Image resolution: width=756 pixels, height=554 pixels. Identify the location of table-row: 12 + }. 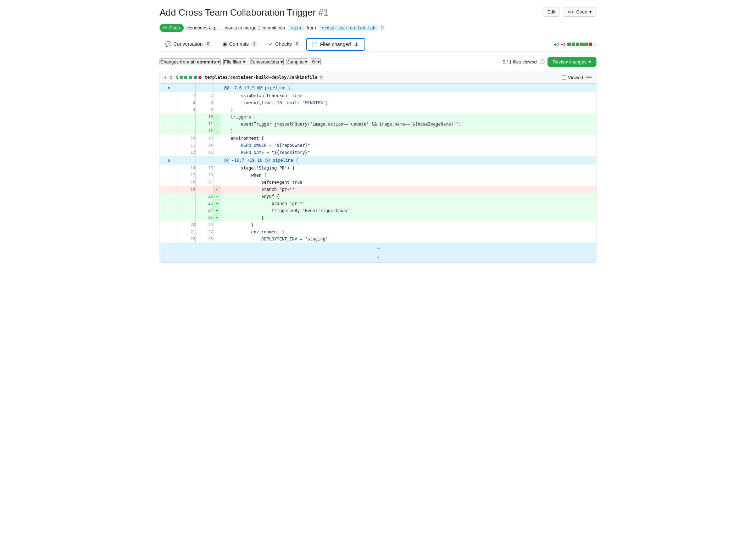
(378, 131).